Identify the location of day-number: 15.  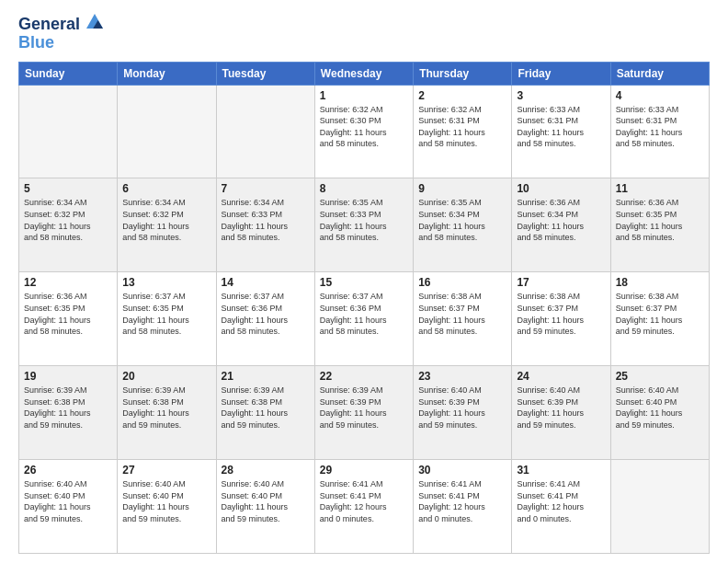
(364, 282).